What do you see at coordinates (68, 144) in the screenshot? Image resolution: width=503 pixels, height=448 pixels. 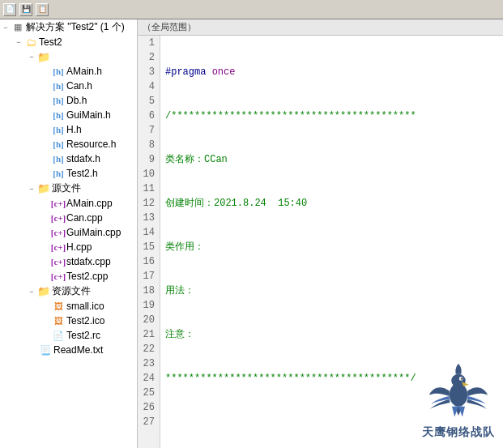 I see `file-resource-h: [h] Resource.h` at bounding box center [68, 144].